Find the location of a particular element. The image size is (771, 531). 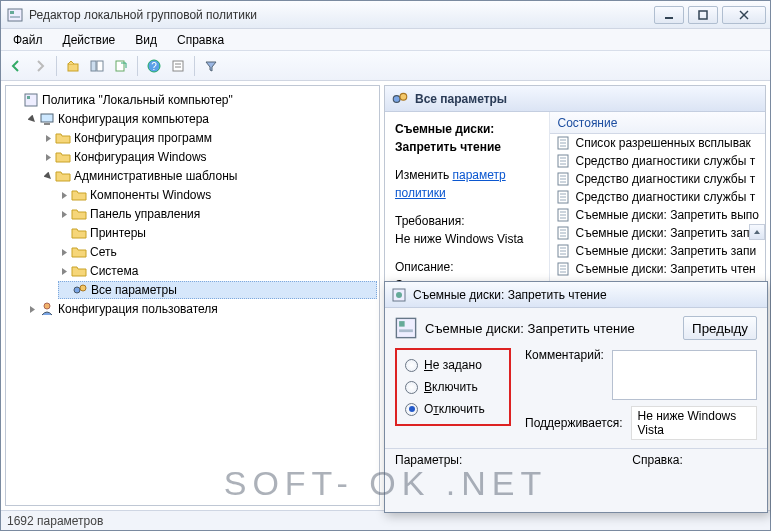

filter-button is located at coordinates (211, 66).